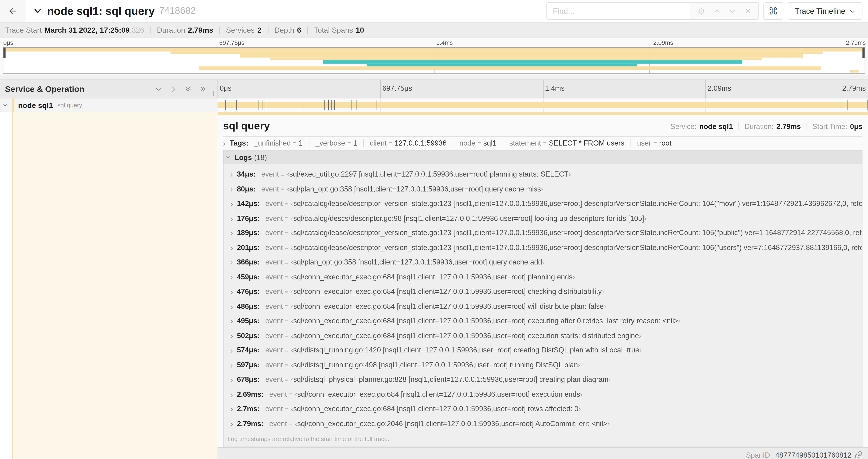 This screenshot has width=868, height=459. Describe the element at coordinates (336, 143) in the screenshot. I see `tag-item: _verbose = 1` at that location.